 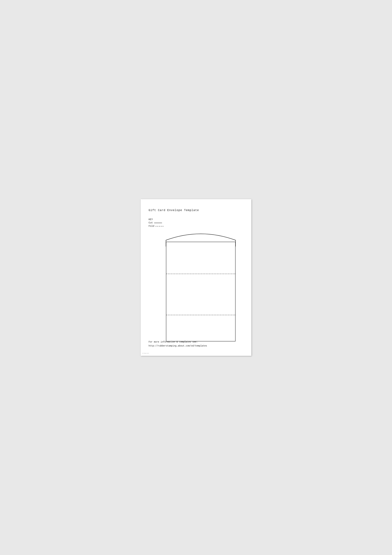 I want to click on key-fold-row: Fold, so click(x=196, y=226).